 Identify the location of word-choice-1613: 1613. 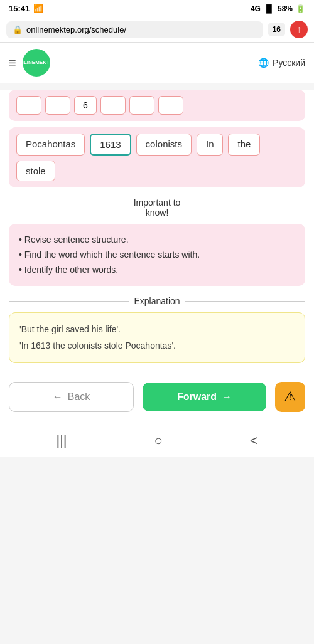
(111, 144).